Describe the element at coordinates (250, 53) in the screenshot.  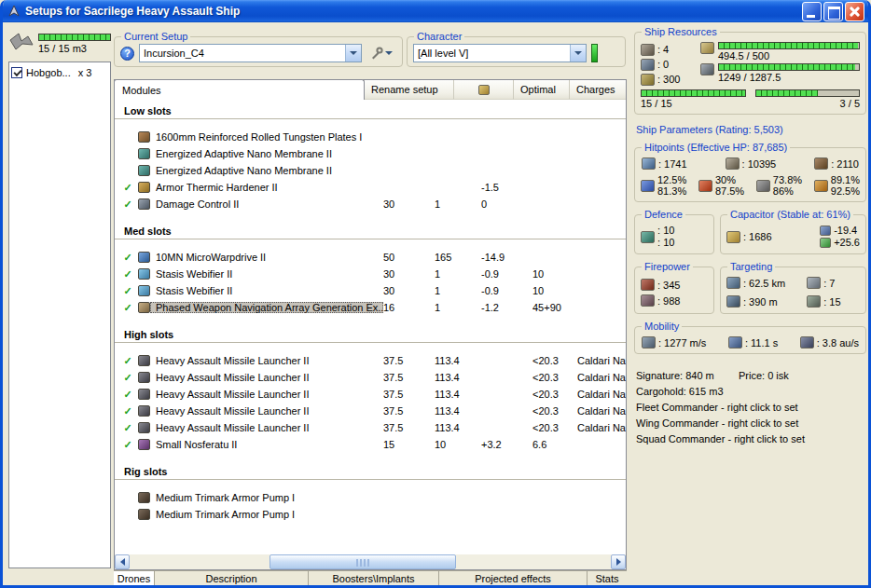
I see `setup-select: Incursion_C4` at that location.